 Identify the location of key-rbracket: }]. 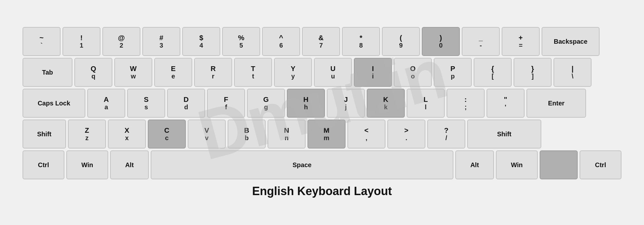
(533, 72).